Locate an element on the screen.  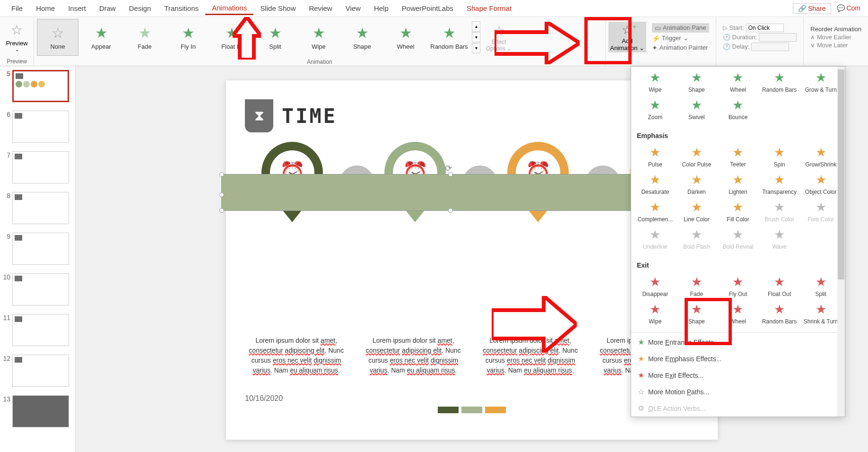
anim-entrance-wheel: ★Wheel is located at coordinates (738, 82).